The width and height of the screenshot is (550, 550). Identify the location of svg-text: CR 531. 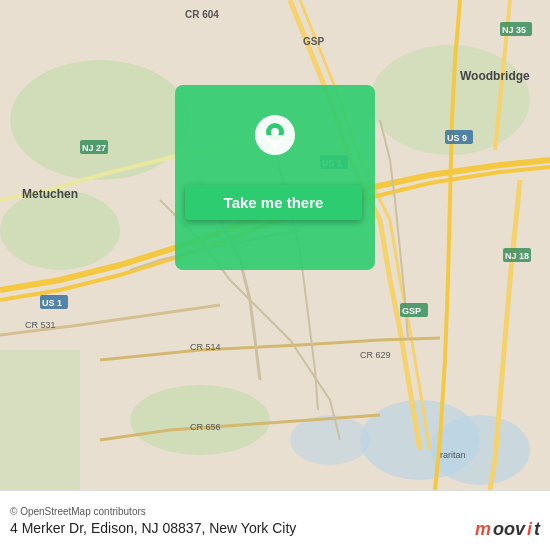
(40, 325).